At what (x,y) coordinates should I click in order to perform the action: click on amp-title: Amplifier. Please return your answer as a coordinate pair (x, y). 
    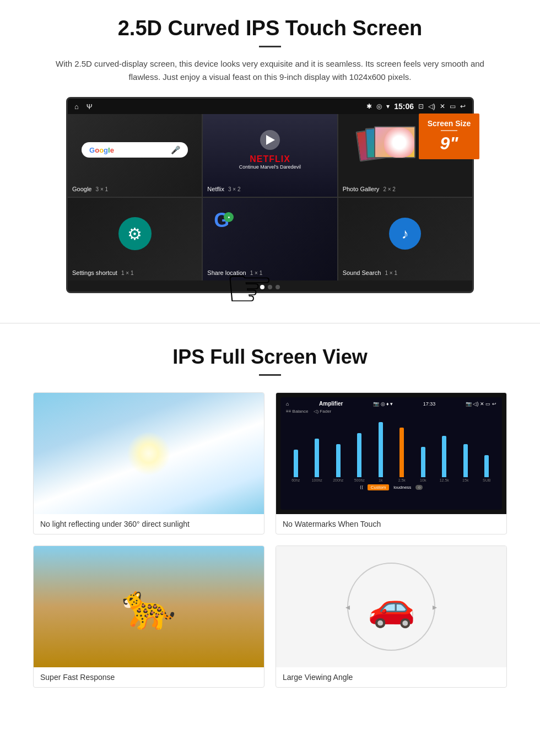
    Looking at the image, I should click on (331, 403).